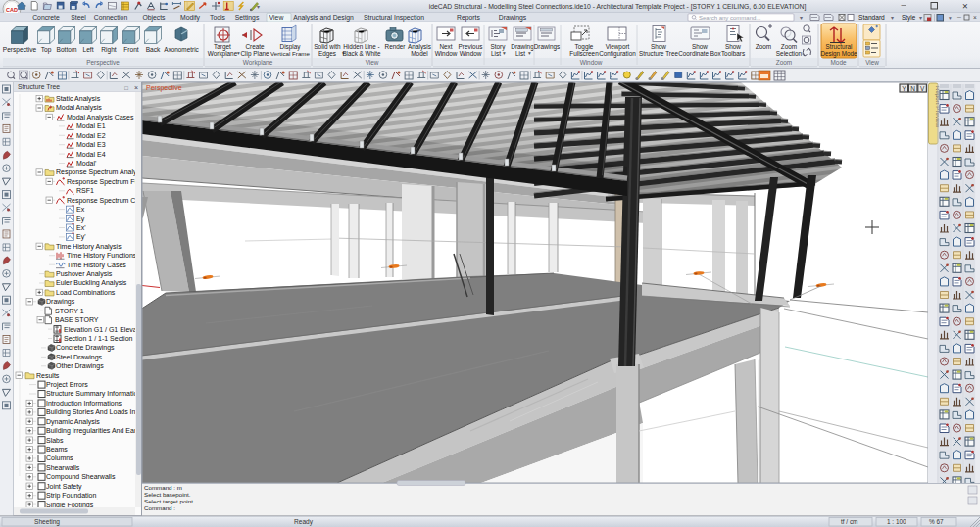 The width and height of the screenshot is (980, 527). What do you see at coordinates (909, 18) in the screenshot?
I see `svg-text: Style` at bounding box center [909, 18].